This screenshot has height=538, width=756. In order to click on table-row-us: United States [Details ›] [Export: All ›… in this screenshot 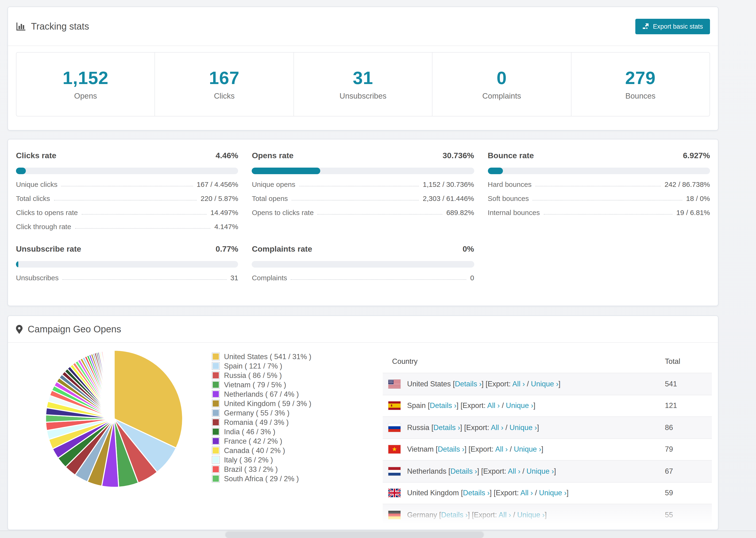, I will do `click(547, 384)`.